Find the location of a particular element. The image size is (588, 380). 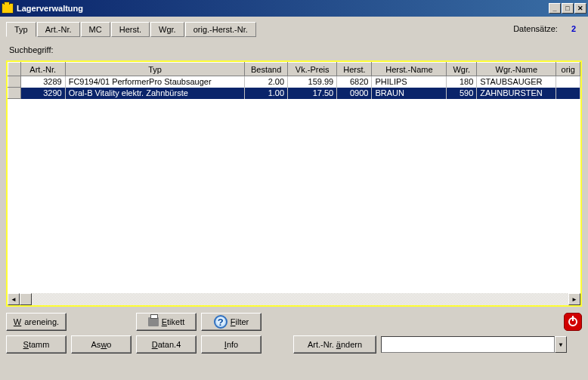

table-row: 3289FC9194/01 PerformerPro Staubsauger2.… is located at coordinates (295, 82).